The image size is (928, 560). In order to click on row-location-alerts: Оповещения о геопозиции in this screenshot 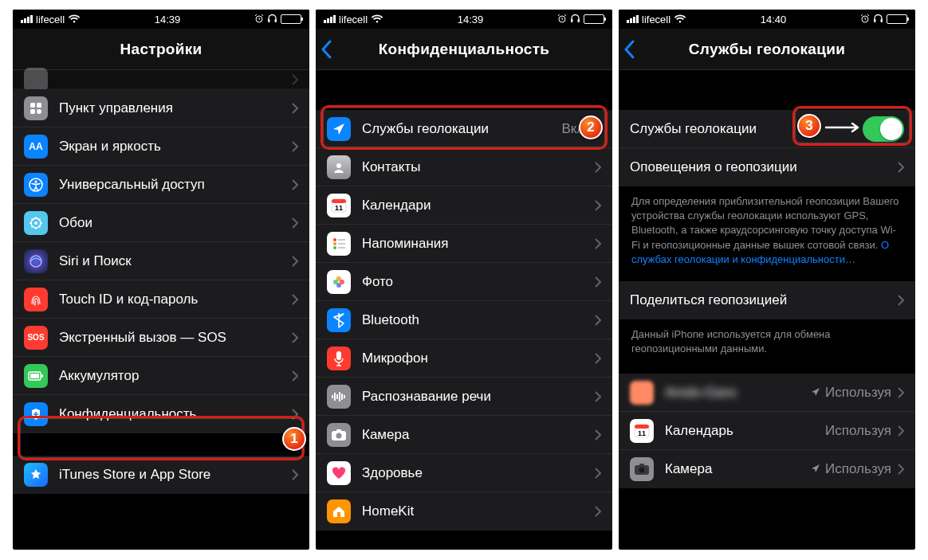, I will do `click(767, 167)`.